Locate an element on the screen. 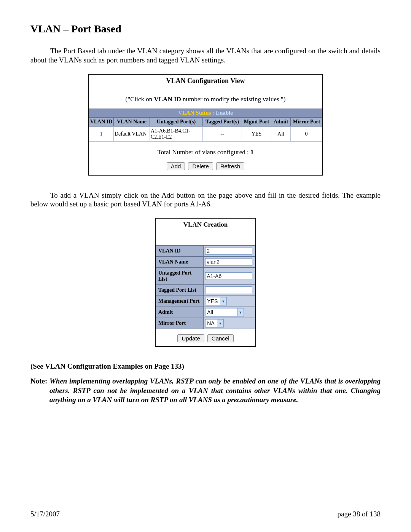 Image resolution: width=411 pixels, height=532 pixels. vlan-table-body: 1 Default VLAN A1-A6,B1-B4,C1-C2,E1-E2 -… is located at coordinates (206, 134).